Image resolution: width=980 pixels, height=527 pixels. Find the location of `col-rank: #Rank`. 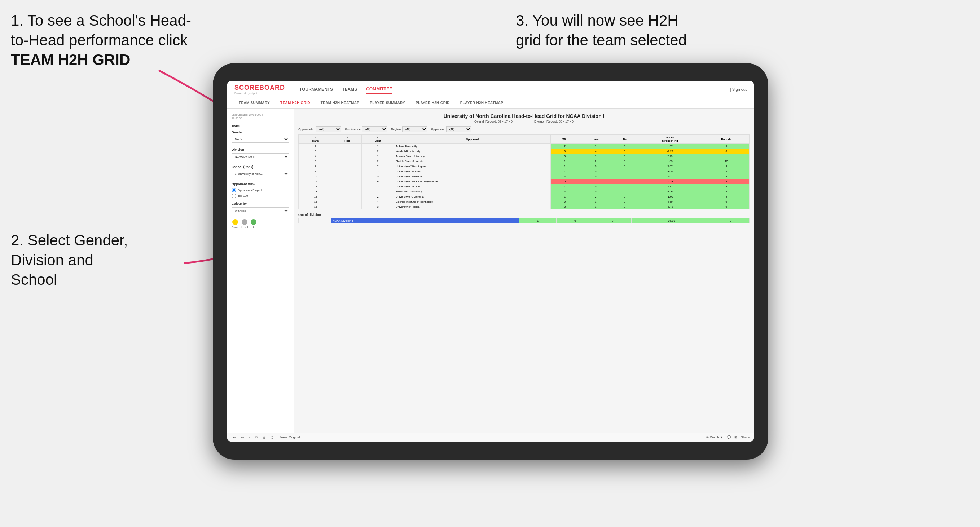

col-rank: #Rank is located at coordinates (316, 139).